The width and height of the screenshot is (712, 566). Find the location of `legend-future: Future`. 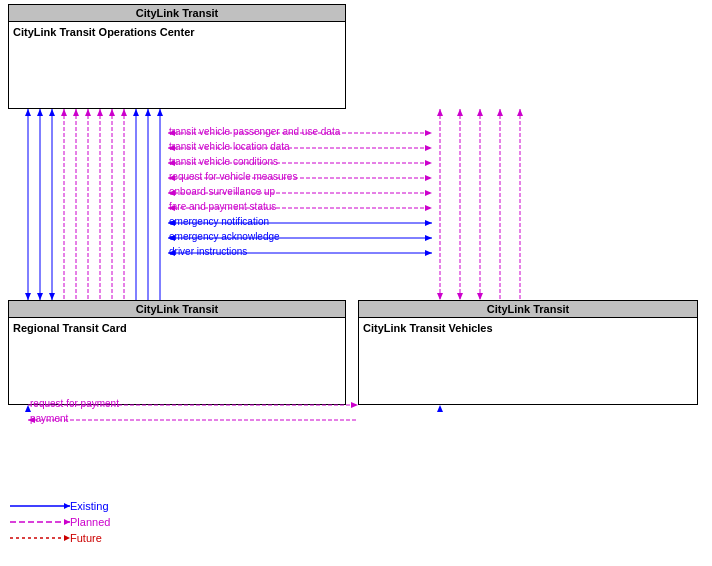

legend-future: Future is located at coordinates (60, 538).